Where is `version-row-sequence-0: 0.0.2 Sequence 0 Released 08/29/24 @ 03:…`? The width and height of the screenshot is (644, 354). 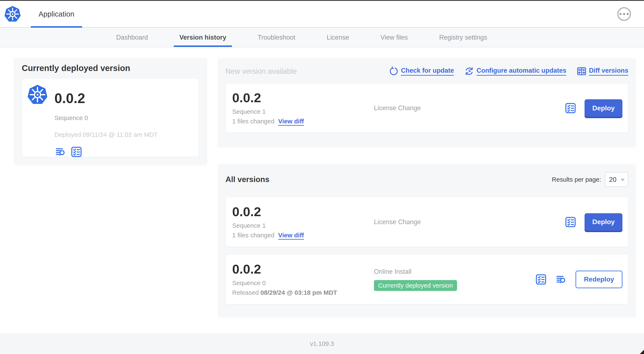 version-row-sequence-0: 0.0.2 Sequence 0 Released 08/29/24 @ 03:… is located at coordinates (427, 279).